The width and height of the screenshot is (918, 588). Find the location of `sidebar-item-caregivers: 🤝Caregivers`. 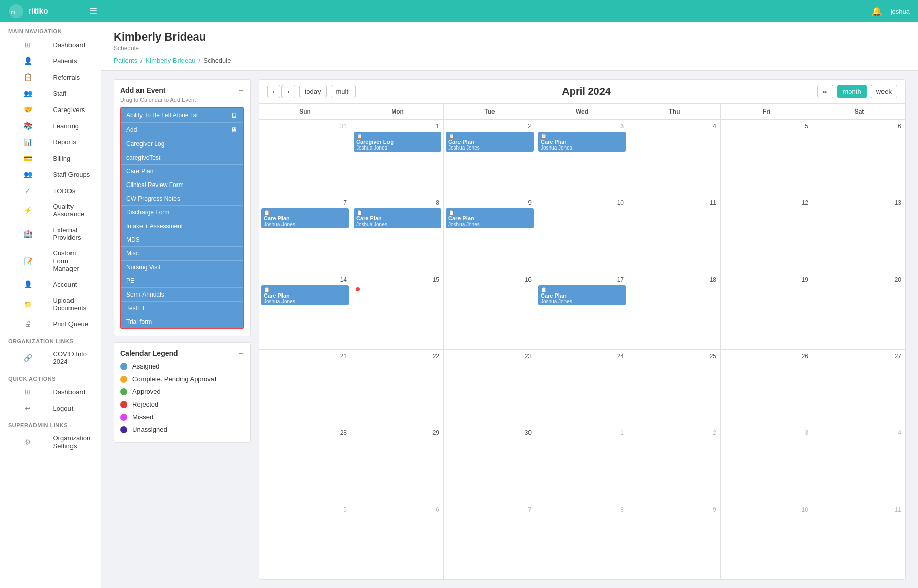

sidebar-item-caregivers: 🤝Caregivers is located at coordinates (51, 109).